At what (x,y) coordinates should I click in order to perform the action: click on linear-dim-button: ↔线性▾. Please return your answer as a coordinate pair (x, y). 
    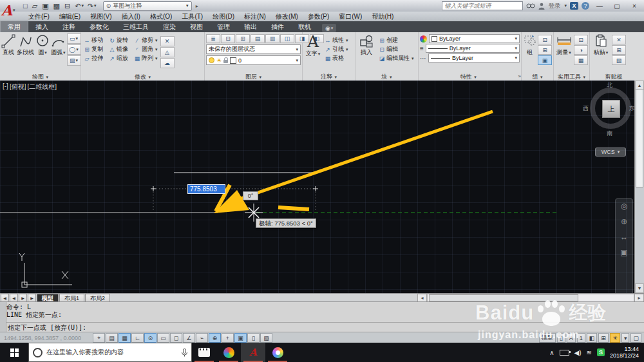
    Looking at the image, I should click on (336, 40).